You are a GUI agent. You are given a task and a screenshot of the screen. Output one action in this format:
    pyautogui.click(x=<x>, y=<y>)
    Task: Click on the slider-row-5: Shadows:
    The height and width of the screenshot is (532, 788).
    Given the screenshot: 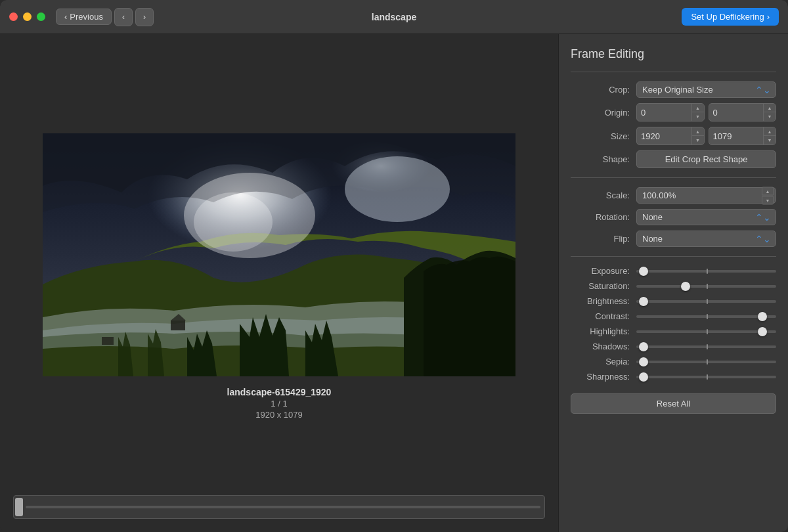 What is the action you would take?
    pyautogui.click(x=674, y=347)
    